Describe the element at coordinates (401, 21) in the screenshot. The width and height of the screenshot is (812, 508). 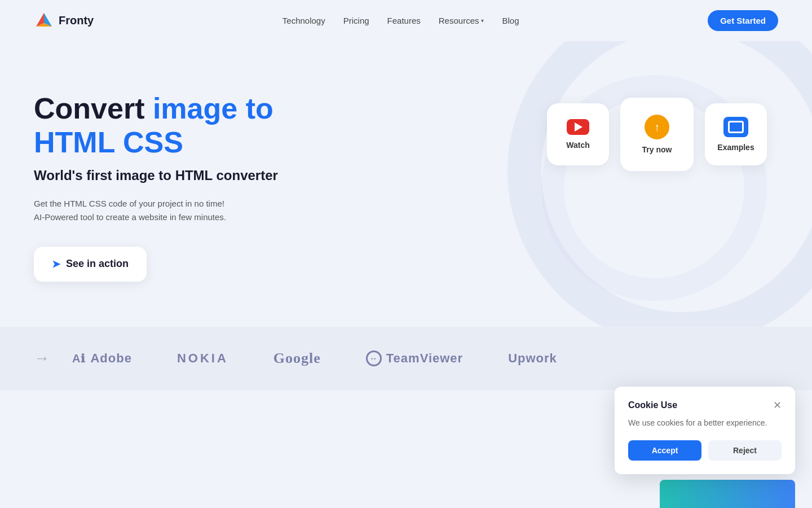
I see `nav-links: Technology Pricing Features Resources ▾ …` at that location.